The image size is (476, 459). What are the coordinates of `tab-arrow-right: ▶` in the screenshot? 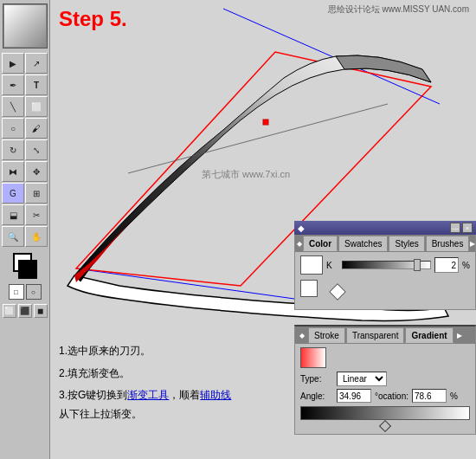 It's located at (473, 243).